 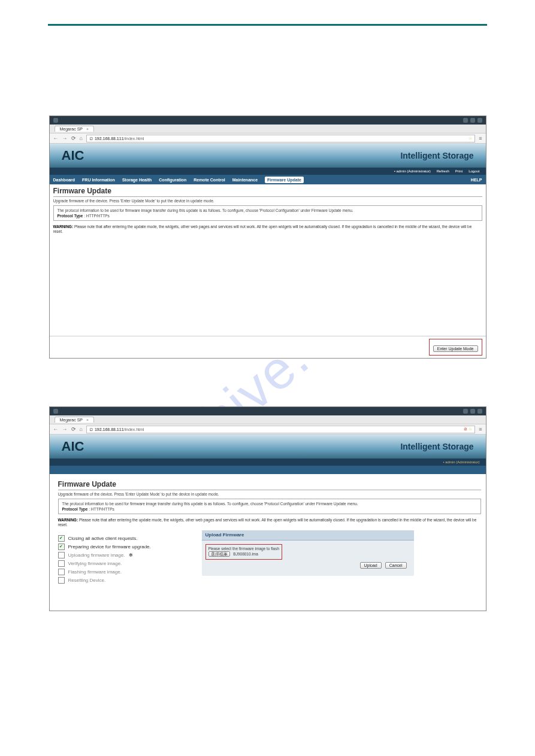 What do you see at coordinates (268, 462) in the screenshot?
I see `userbar: • admin (Administrator)` at bounding box center [268, 462].